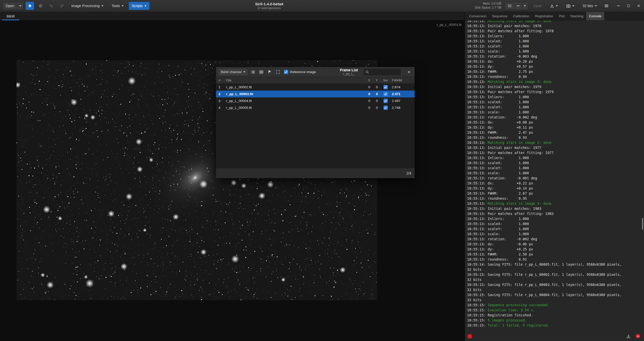  Describe the element at coordinates (253, 72) in the screenshot. I see `sequence-list-button` at that location.